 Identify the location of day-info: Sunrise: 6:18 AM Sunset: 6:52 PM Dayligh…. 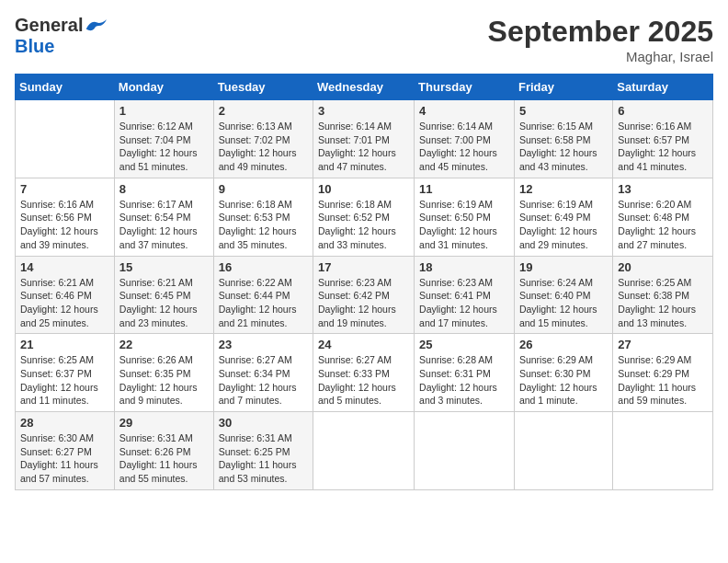
(364, 224).